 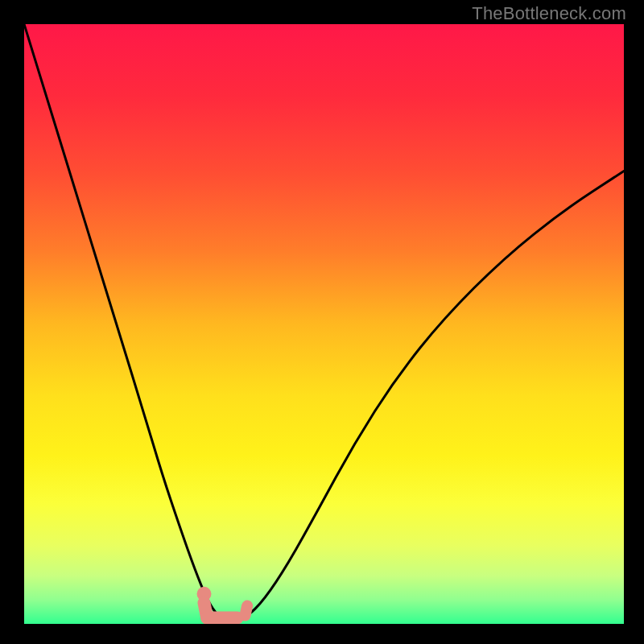 I want to click on watermark-text: TheBottleneck.com, so click(x=549, y=14).